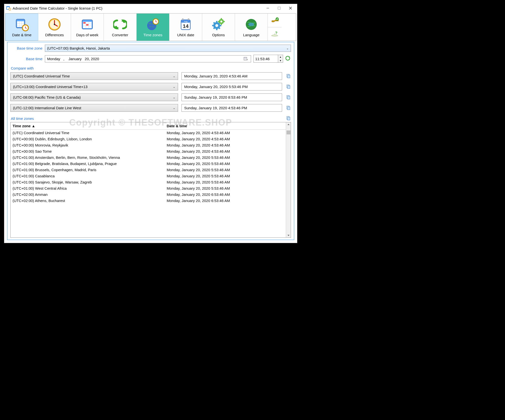  Describe the element at coordinates (90, 170) in the screenshot. I see `cell-zone: (UTC+01:00) Brussels, Copenhagen, Madrid…` at that location.